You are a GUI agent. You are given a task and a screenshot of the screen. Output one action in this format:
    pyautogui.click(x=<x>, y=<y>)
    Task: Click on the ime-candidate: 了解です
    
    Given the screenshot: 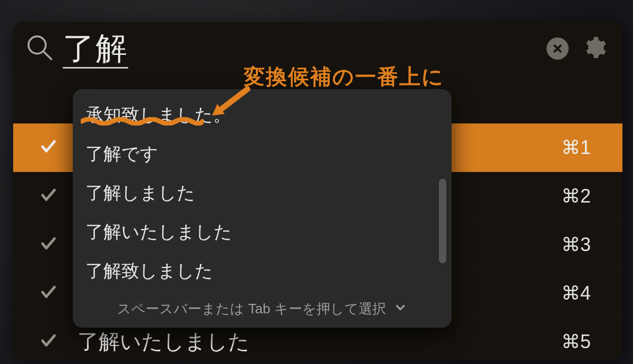 What is the action you would take?
    pyautogui.click(x=262, y=154)
    